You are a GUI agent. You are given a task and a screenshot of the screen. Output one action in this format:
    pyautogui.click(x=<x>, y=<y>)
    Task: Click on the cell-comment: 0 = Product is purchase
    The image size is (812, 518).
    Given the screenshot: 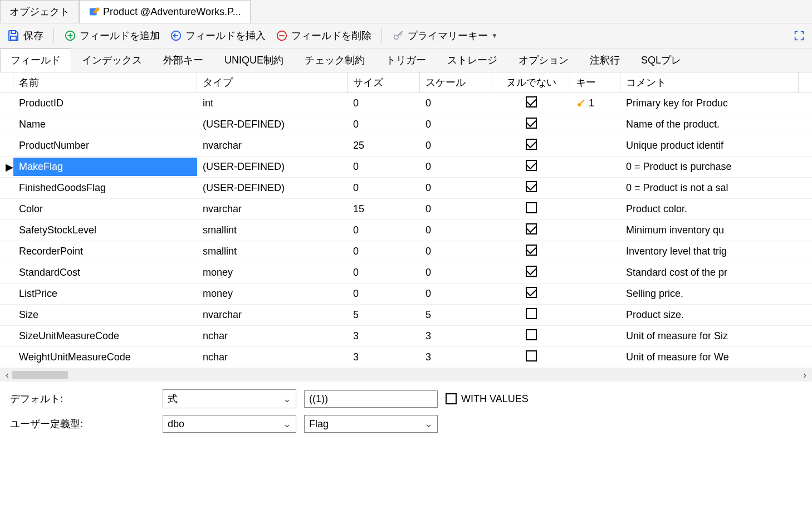 What is the action you would take?
    pyautogui.click(x=710, y=167)
    